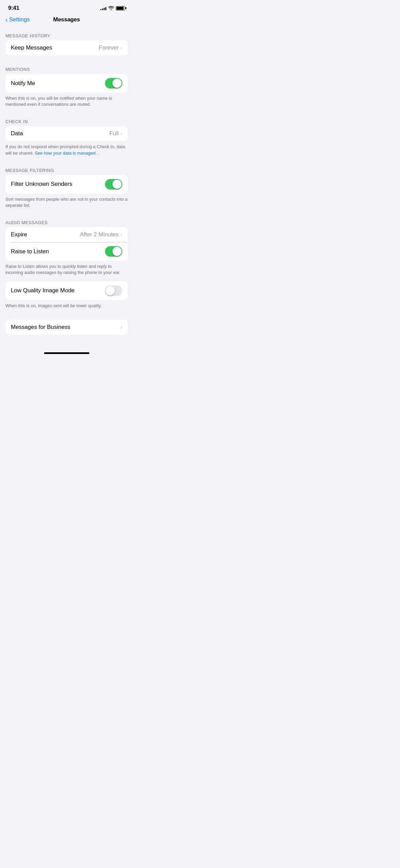 This screenshot has width=400, height=868. I want to click on status-time: 9:41, so click(14, 8).